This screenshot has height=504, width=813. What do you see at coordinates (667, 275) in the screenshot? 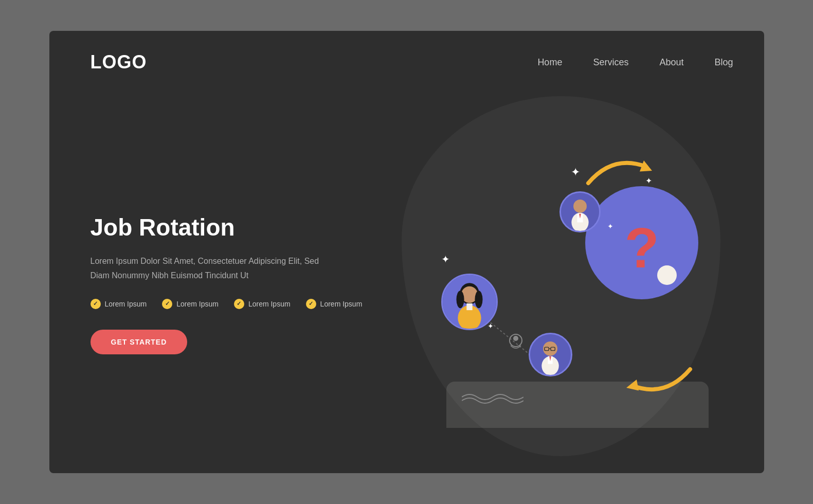
I see `question-mark-dot` at bounding box center [667, 275].